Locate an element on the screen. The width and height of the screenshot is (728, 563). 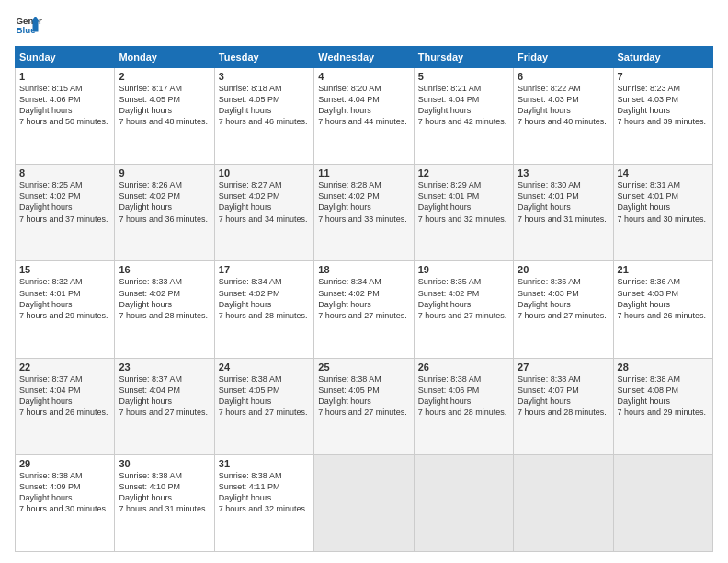
calendar-cell: 23 Sunrise: 8:37 AM Sunset: 4:04 PM Dayl… is located at coordinates (165, 407).